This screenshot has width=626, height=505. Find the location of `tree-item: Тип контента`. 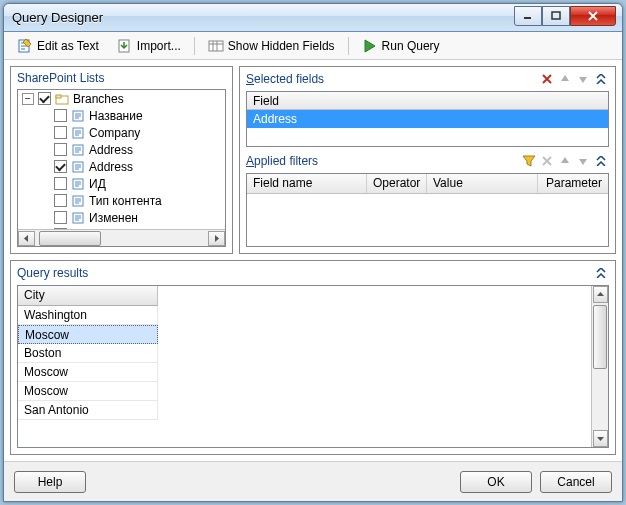

tree-item: Тип контента is located at coordinates (122, 200).